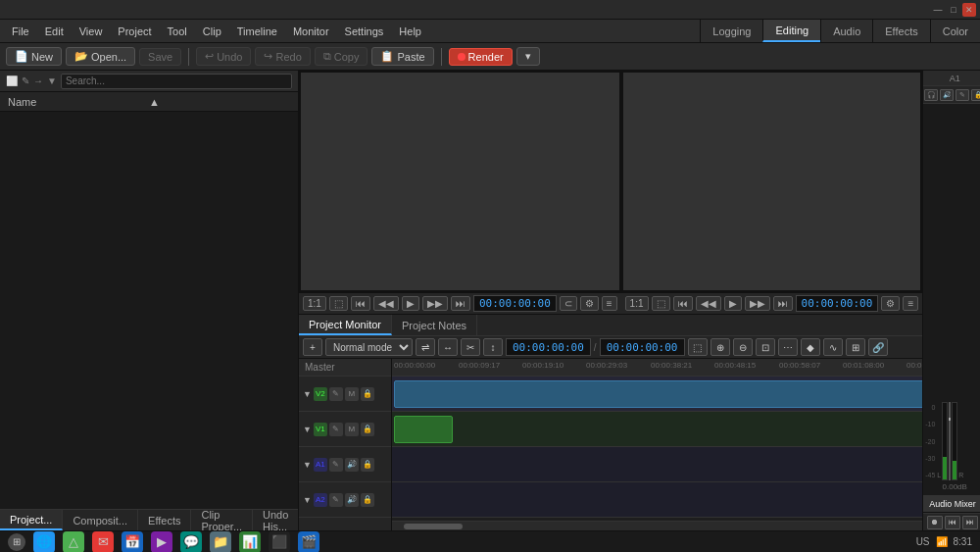  Describe the element at coordinates (448, 347) in the screenshot. I see `tl-rolling: ↔` at that location.